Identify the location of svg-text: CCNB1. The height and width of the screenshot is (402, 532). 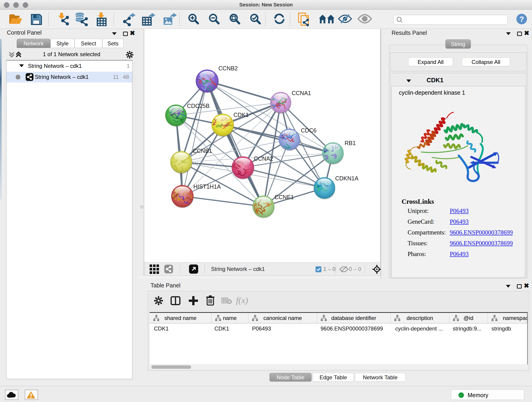
(203, 151).